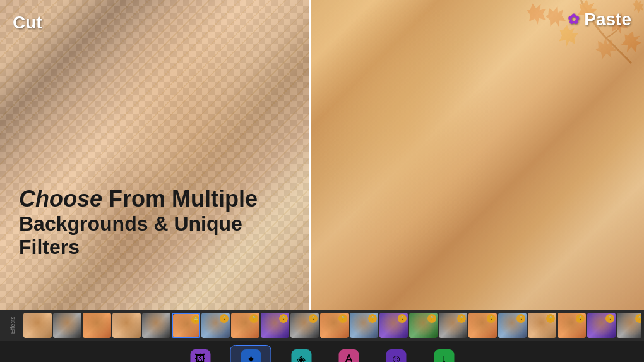 This screenshot has width=644, height=362. I want to click on filter-thumb-16: 🔒, so click(482, 325).